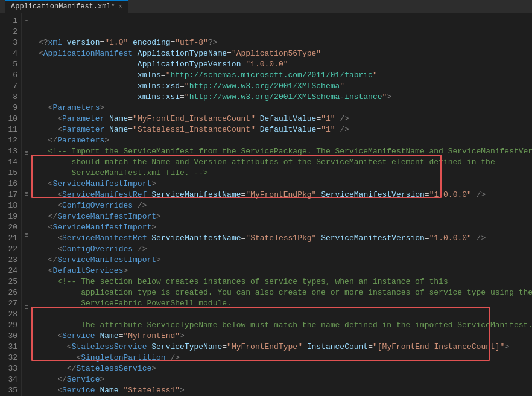 This screenshot has height=396, width=532. Describe the element at coordinates (27, 82) in the screenshot. I see `fold-btn-7: ⊟` at that location.